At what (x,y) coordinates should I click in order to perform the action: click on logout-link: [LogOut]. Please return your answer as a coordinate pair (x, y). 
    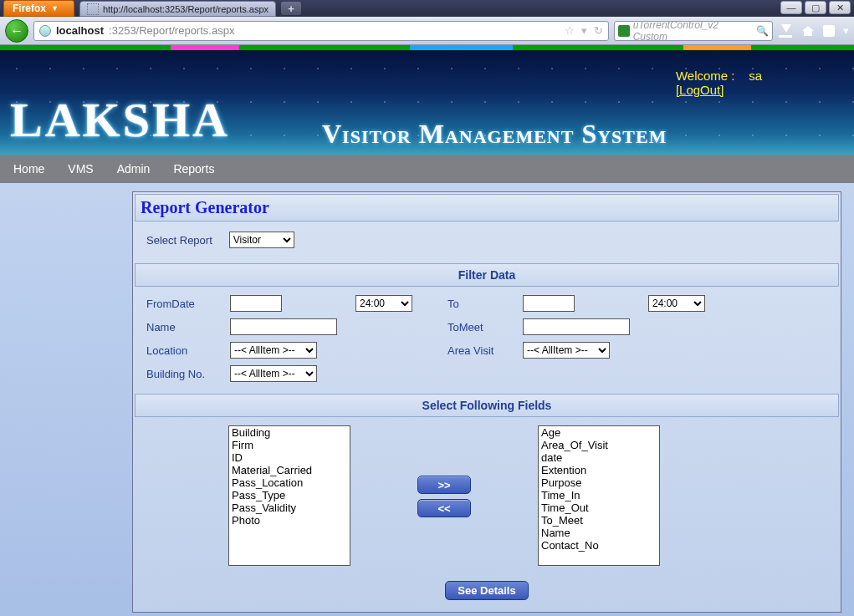
    Looking at the image, I should click on (700, 90).